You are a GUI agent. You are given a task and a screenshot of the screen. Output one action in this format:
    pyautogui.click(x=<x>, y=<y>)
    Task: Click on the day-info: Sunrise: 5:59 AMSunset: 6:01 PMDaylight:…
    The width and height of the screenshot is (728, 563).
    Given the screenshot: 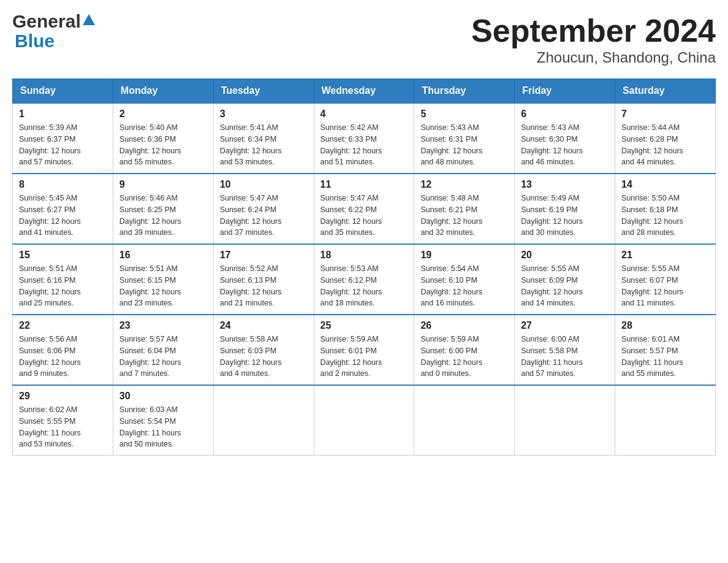 What is the action you would take?
    pyautogui.click(x=364, y=357)
    